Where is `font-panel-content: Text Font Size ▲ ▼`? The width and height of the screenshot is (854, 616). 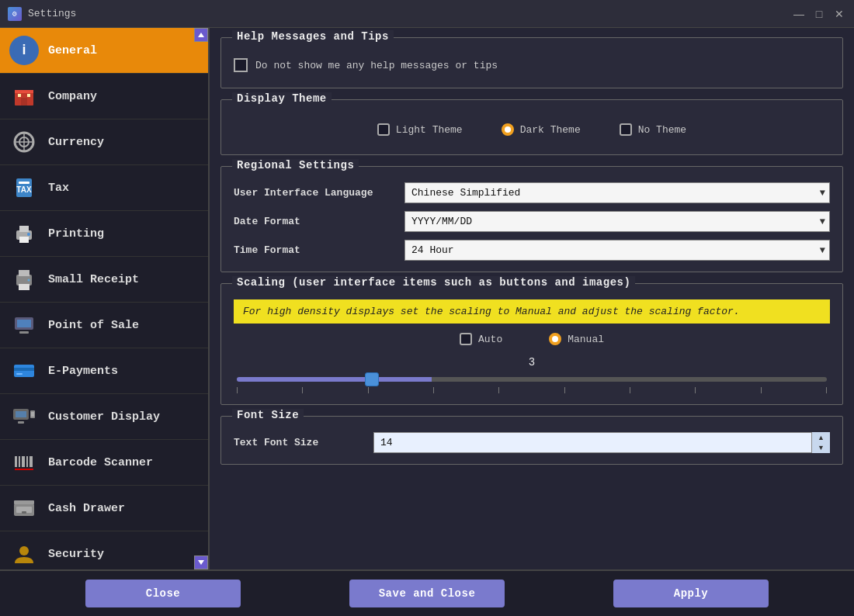 font-panel-content: Text Font Size ▲ ▼ is located at coordinates (532, 442).